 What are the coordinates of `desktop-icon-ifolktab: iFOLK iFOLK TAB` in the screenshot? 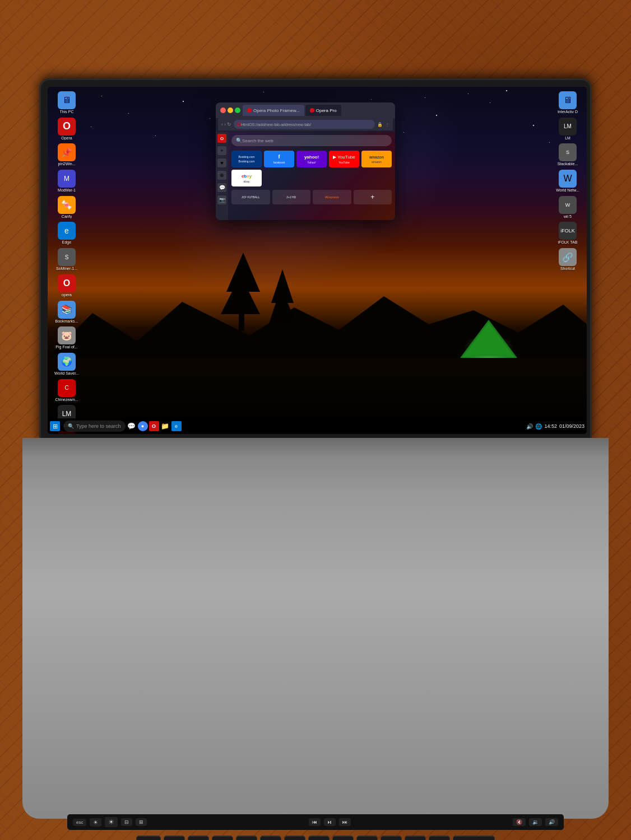 It's located at (568, 233).